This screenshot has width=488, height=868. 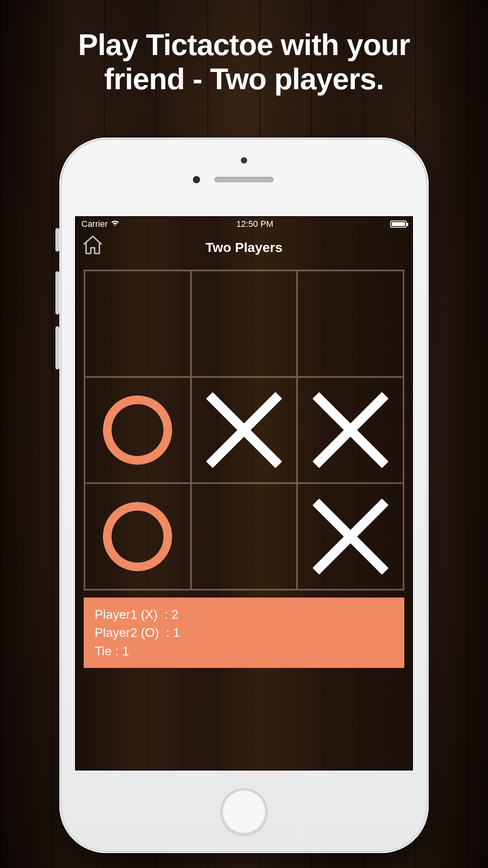 I want to click on device-mute-switch, so click(x=57, y=240).